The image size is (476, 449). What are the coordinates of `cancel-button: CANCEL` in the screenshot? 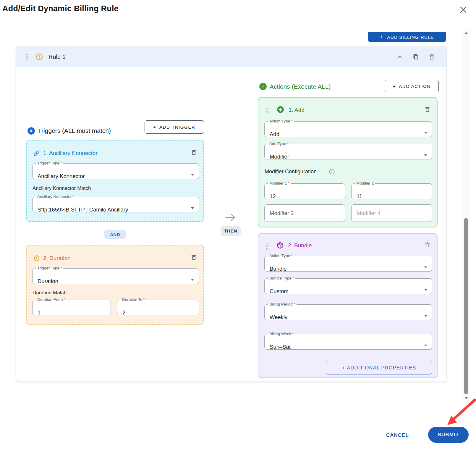 It's located at (397, 435).